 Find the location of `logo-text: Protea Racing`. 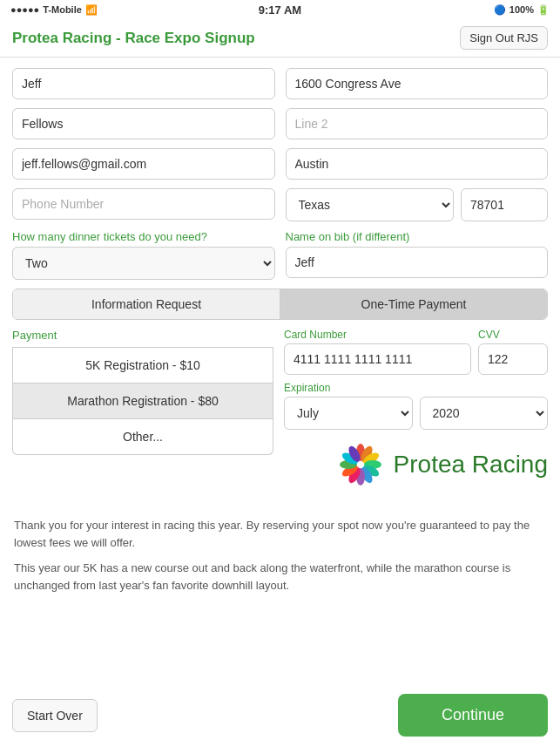

logo-text: Protea Racing is located at coordinates (470, 465).